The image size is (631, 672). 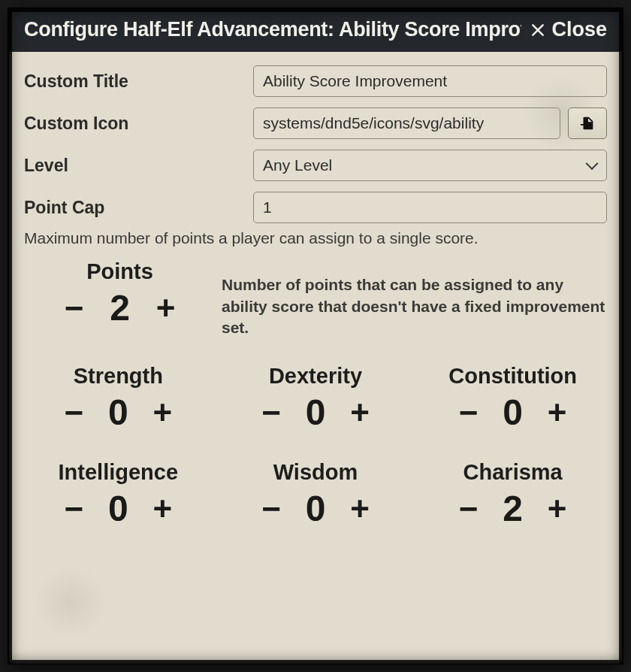 What do you see at coordinates (430, 165) in the screenshot?
I see `select-level: Any Level` at bounding box center [430, 165].